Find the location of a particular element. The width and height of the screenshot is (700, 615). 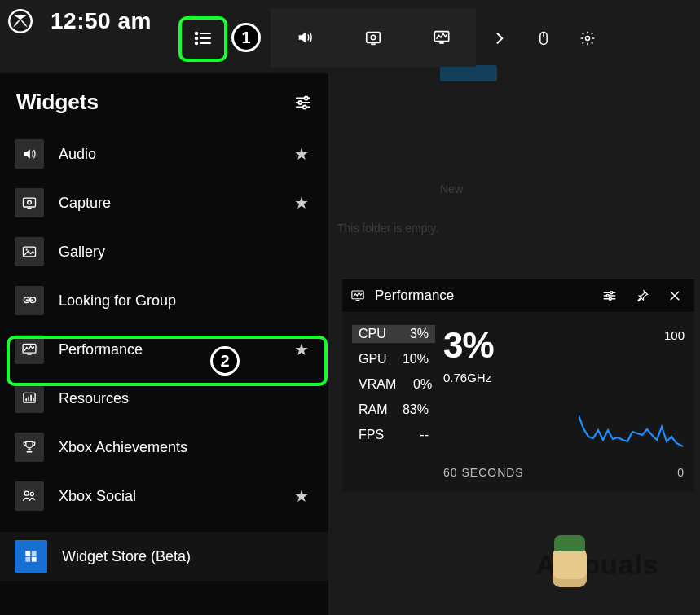

perf-settings-button is located at coordinates (610, 296).